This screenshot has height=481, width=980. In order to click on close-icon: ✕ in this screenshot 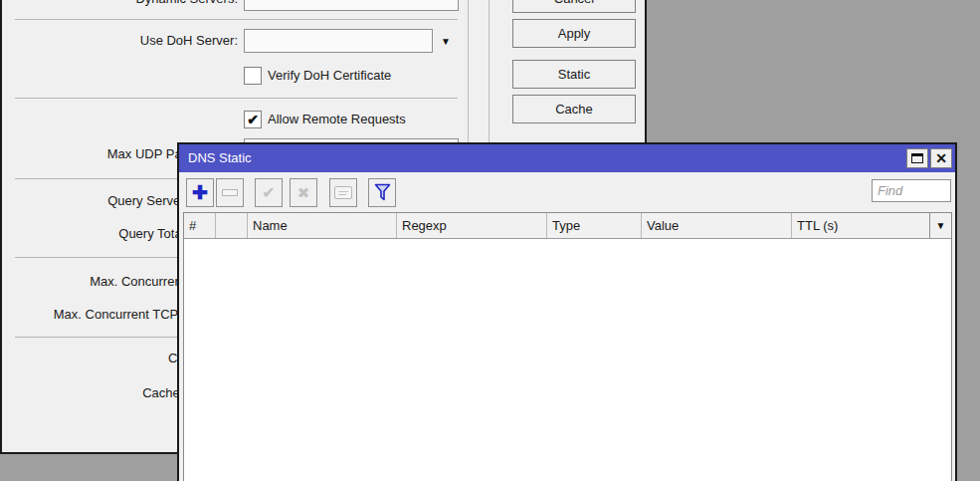, I will do `click(941, 158)`.